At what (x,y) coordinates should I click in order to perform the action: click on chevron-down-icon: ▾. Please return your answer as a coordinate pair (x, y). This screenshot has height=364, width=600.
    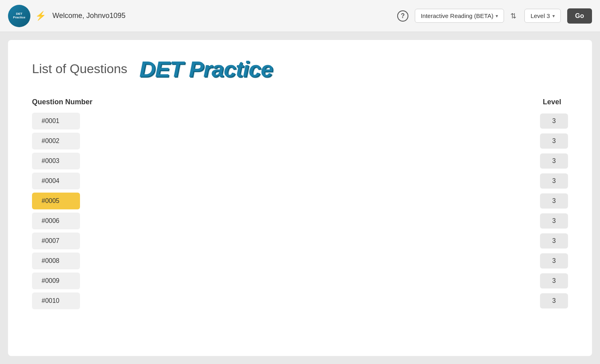
    Looking at the image, I should click on (497, 16).